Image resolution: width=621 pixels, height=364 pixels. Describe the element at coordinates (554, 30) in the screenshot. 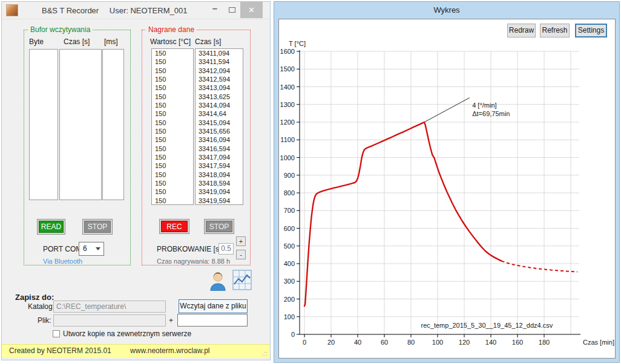

I see `refresh-button: Refresh` at that location.